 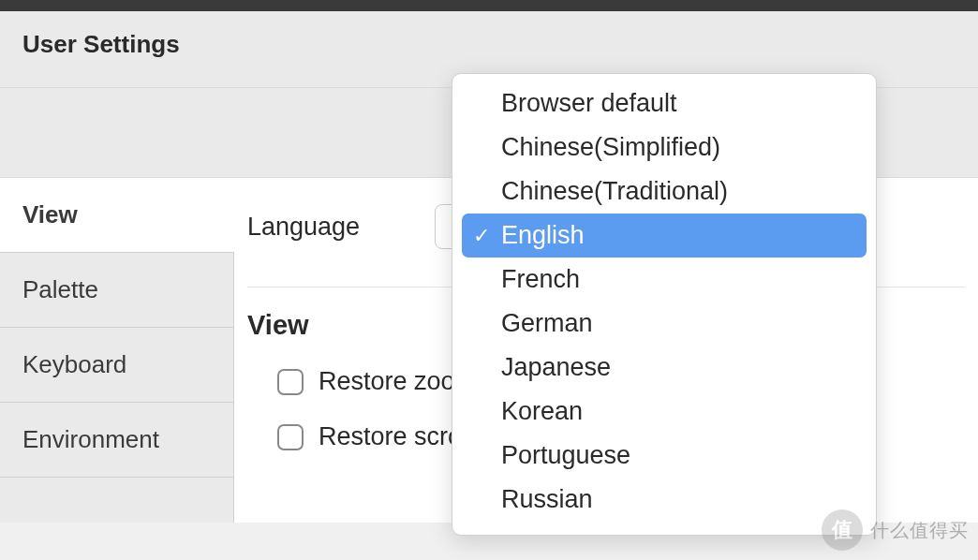 What do you see at coordinates (75, 364) in the screenshot?
I see `sidebar-tab-label: Keyboard` at bounding box center [75, 364].